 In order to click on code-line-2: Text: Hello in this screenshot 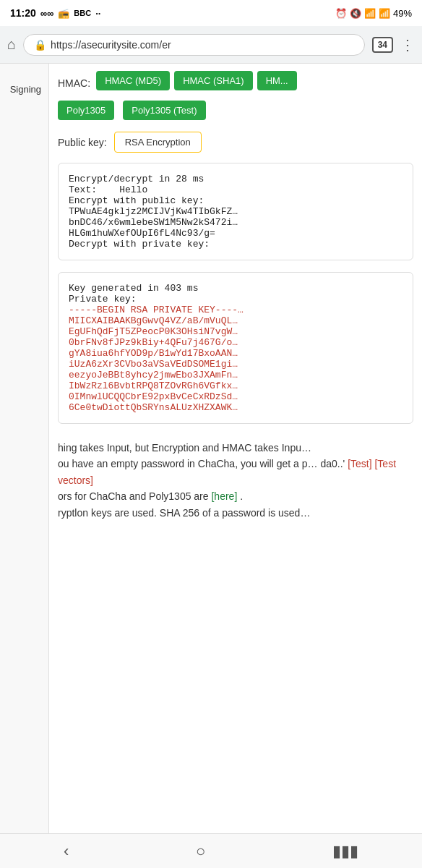, I will do `click(236, 190)`.